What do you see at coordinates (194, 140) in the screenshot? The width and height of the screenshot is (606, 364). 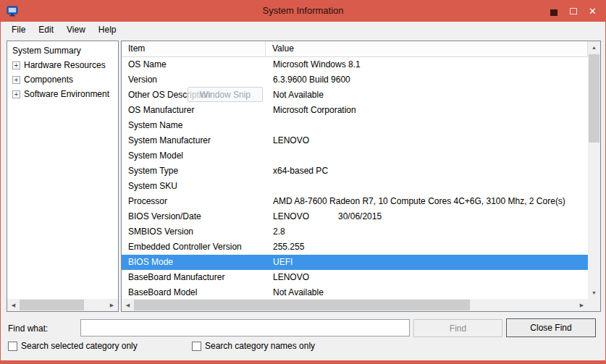 I see `row-item-cell: System Manufacturer` at bounding box center [194, 140].